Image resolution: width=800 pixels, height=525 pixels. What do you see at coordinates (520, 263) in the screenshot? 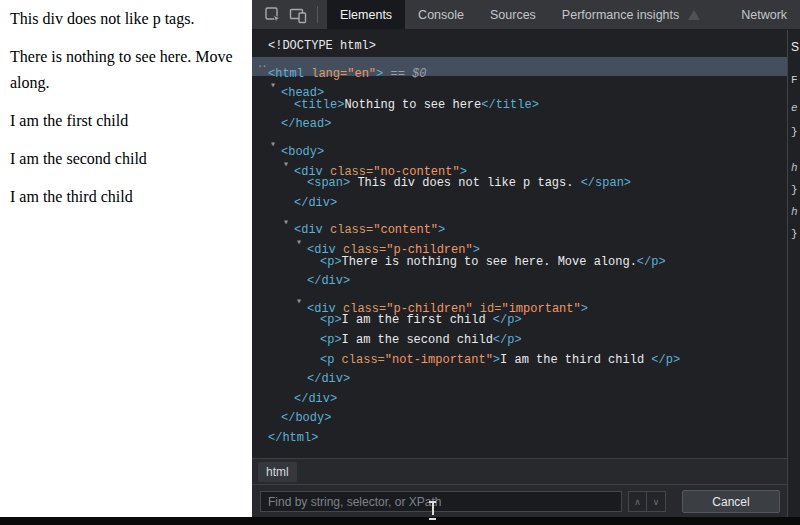
I see `node-p-nothing: <p>There is nothing to see here. Move al…` at bounding box center [520, 263].